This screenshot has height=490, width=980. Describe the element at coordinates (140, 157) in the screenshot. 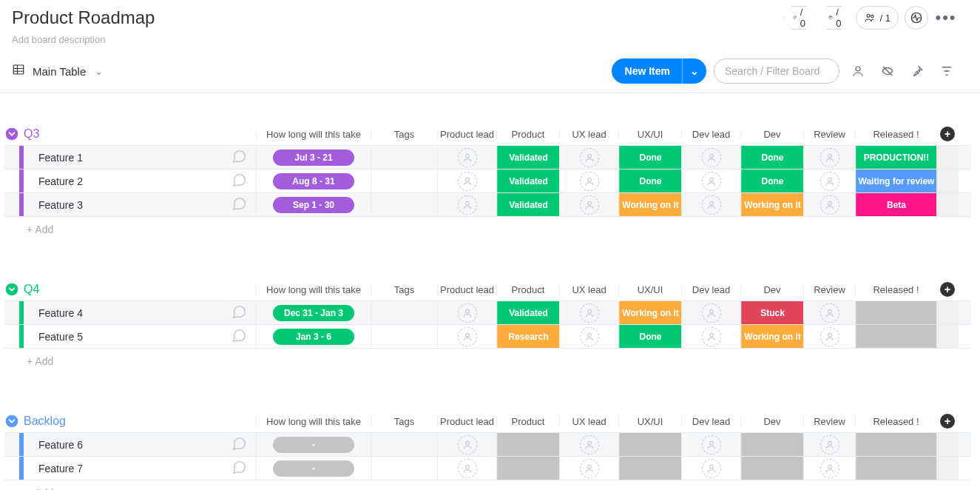

I see `item-name: Feature 1` at that location.